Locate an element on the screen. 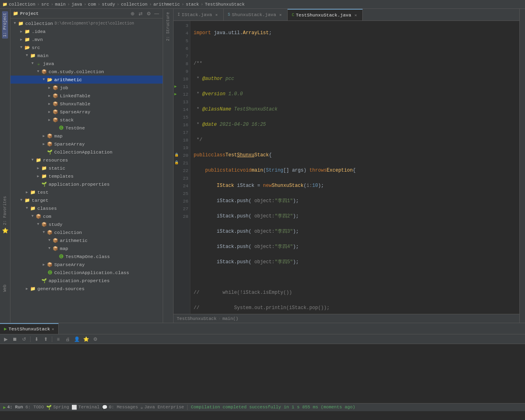 This screenshot has height=420, width=525. tab-bar: I IStack.java ✕ S ShunxuStack.java ✕ C T… is located at coordinates (346, 15).